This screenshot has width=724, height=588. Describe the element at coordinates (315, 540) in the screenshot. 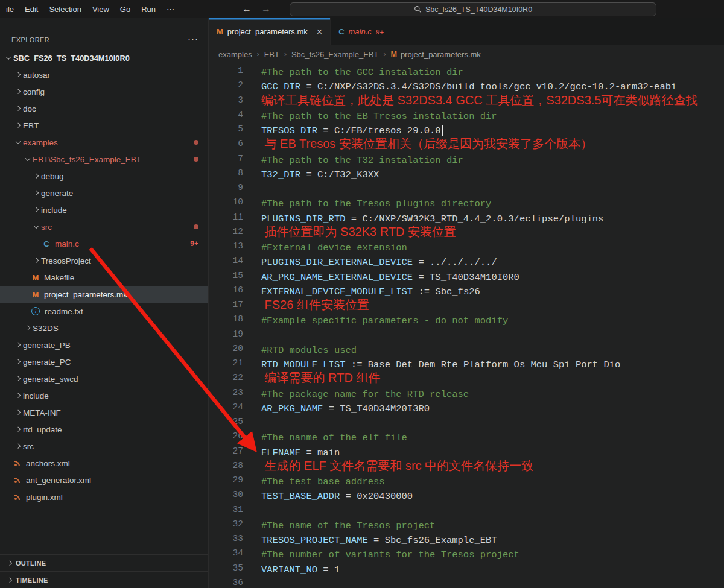

I see `variable-token: TRESOS_PROJECT_NAME` at that location.